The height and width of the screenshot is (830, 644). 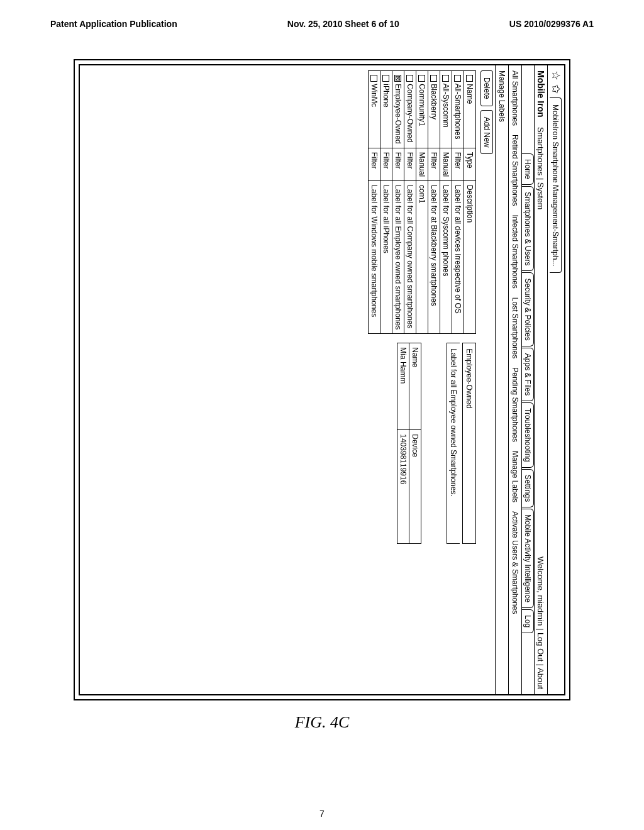 What do you see at coordinates (515, 405) in the screenshot?
I see `sublink-pending: Pending Smartphones` at bounding box center [515, 405].